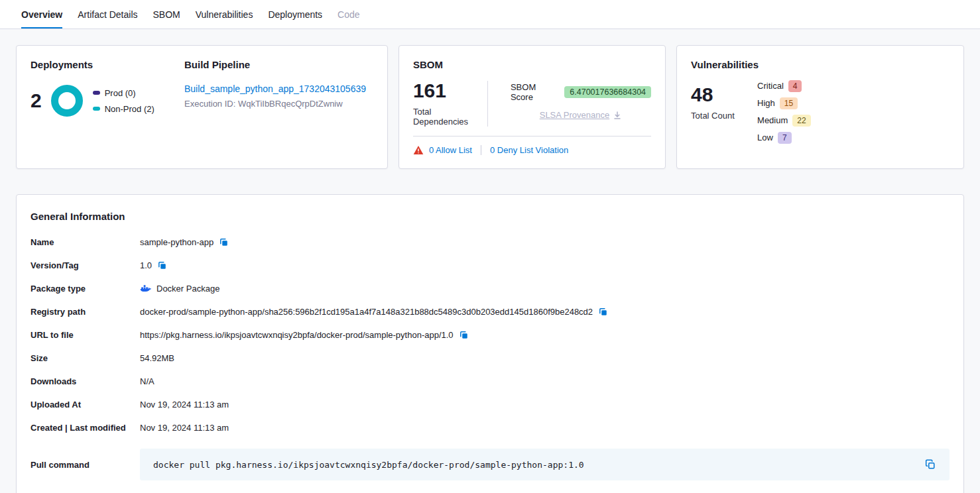  I want to click on pull-command-block: docker pull pkg.harness.io/ikpsjoavtcwxn…, so click(545, 465).